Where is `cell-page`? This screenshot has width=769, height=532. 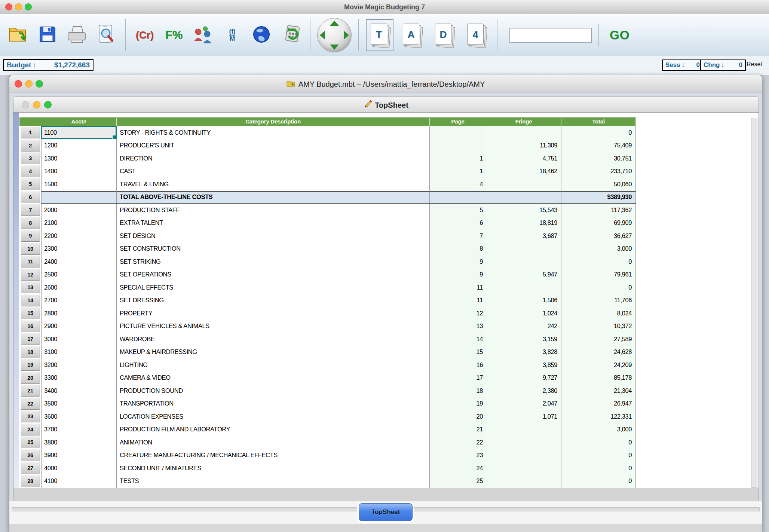 cell-page is located at coordinates (458, 132).